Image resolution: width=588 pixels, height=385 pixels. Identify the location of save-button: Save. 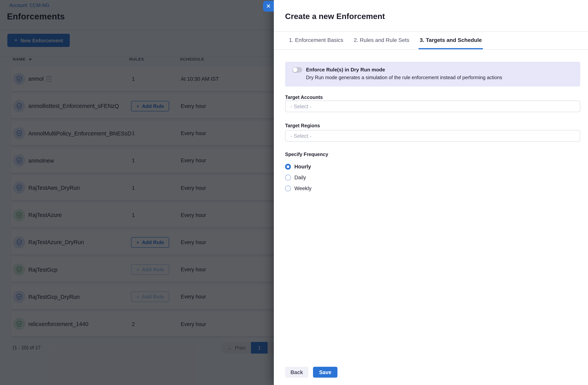
(325, 372).